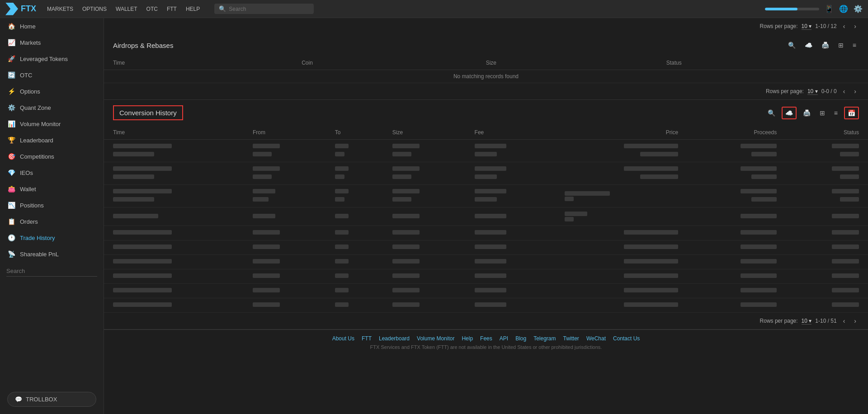 The image size is (868, 414). Describe the element at coordinates (127, 9) in the screenshot. I see `nav-wallet: WALLET` at that location.